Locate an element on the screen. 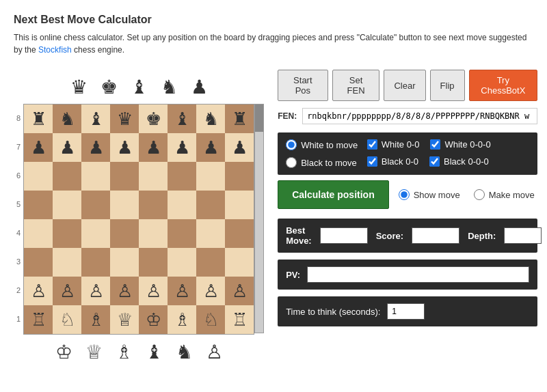 This screenshot has height=392, width=547. square-r3c4 is located at coordinates (153, 205).